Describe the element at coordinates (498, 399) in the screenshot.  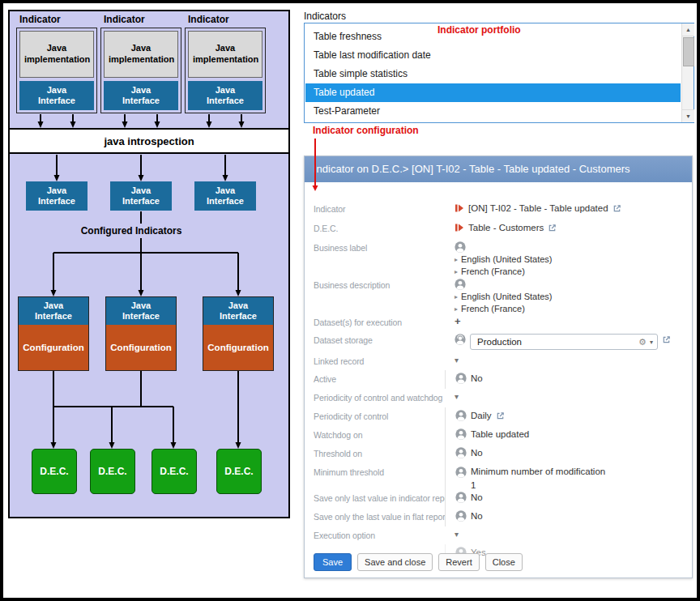
I see `form-section-row: Periodicity of control and watchdog ▾` at that location.